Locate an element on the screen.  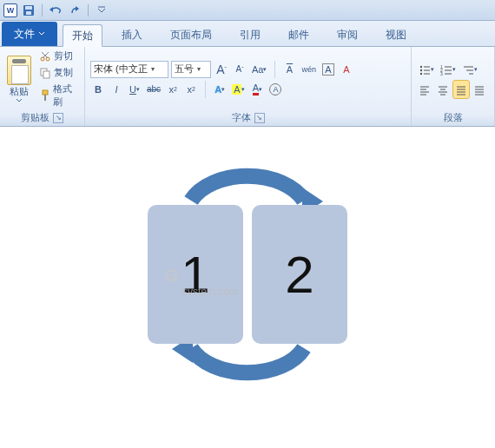
tab-review: 审阅 is located at coordinates (347, 35).